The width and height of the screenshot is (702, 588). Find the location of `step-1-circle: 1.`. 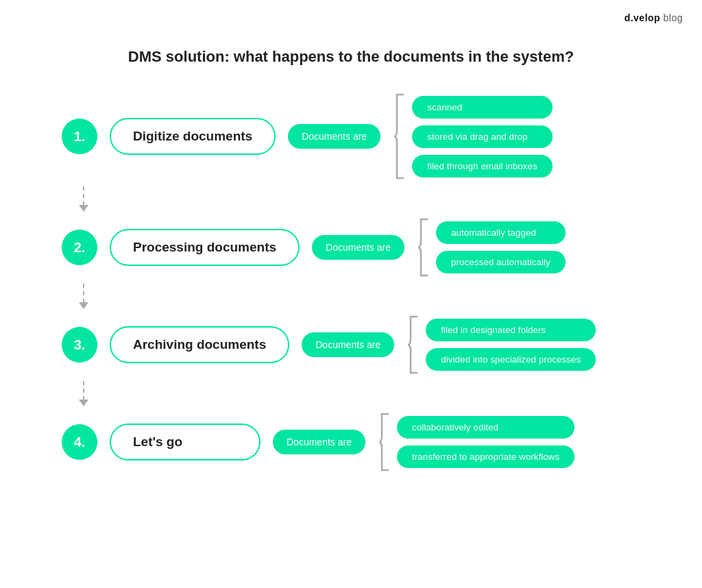

step-1-circle: 1. is located at coordinates (80, 136).